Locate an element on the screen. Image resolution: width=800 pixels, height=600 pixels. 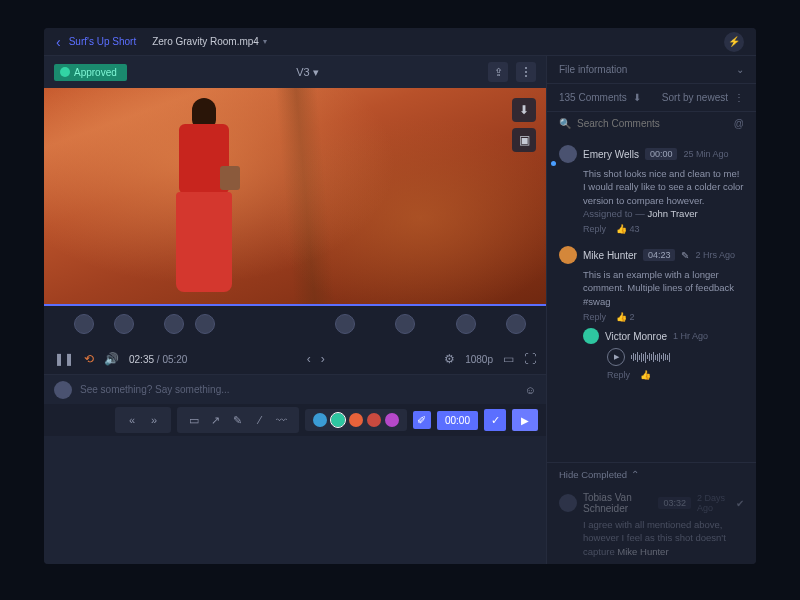
back-icon: ‹ is located at coordinates (58, 42).